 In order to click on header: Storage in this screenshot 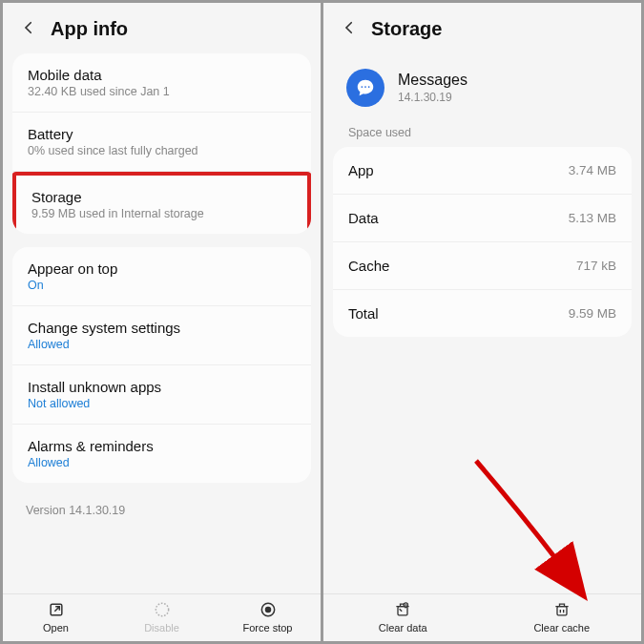, I will do `click(483, 29)`.